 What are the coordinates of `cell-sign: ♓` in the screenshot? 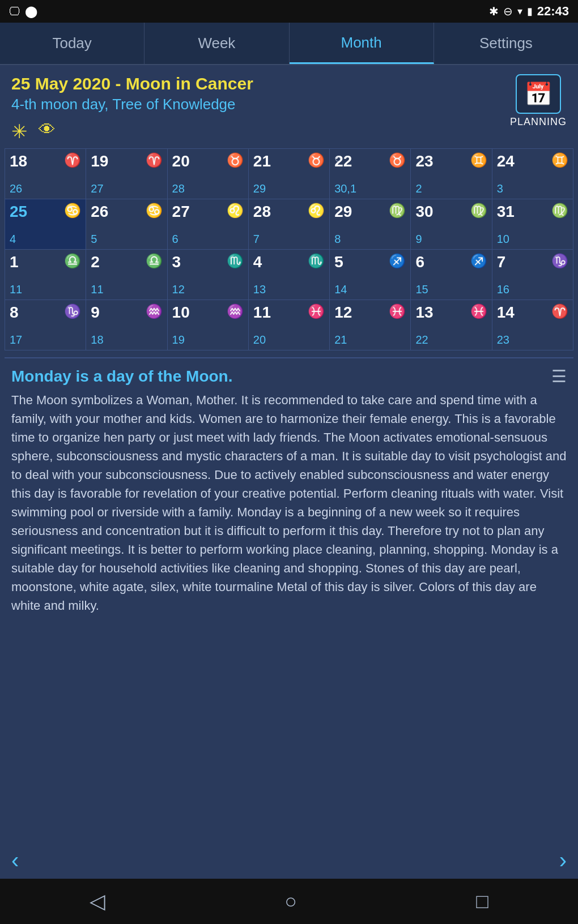 It's located at (479, 311).